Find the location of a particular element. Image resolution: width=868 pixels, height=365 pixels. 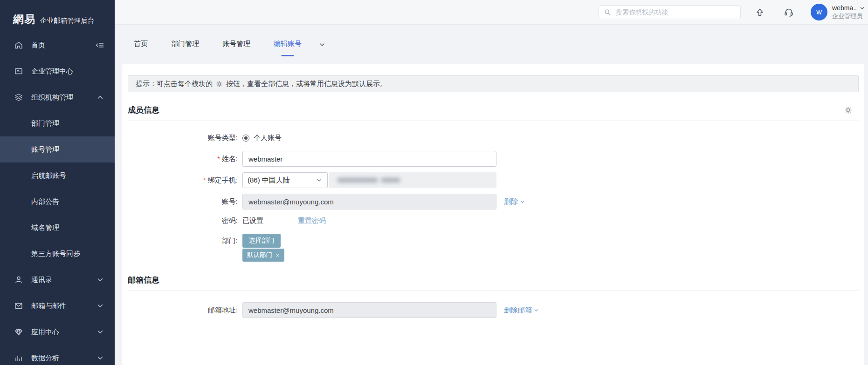

sidebar: 網易 企业邮箱管理后台 首页 企业管理中心 组织机构管理 部门管理 账号管理 启… is located at coordinates (57, 182).